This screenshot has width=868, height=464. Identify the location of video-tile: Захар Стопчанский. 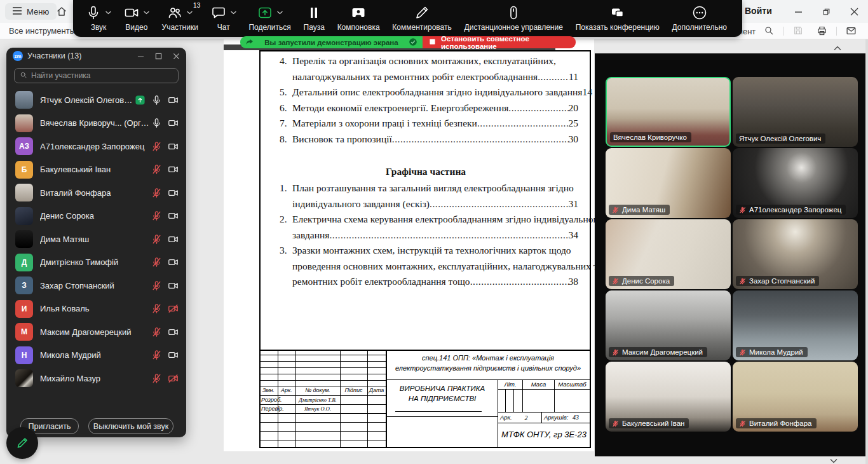
(796, 254).